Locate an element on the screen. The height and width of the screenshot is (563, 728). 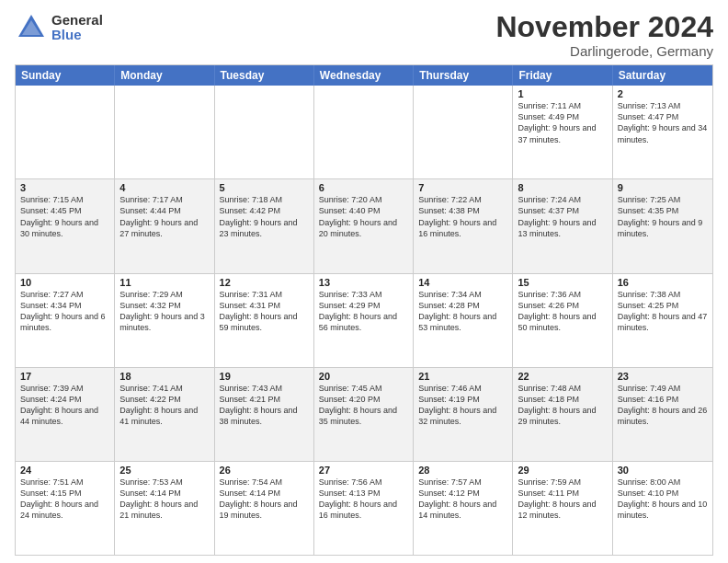
day-info: Sunrise: 7:43 AM Sunset: 4:21 PM Dayligh… is located at coordinates (265, 405).